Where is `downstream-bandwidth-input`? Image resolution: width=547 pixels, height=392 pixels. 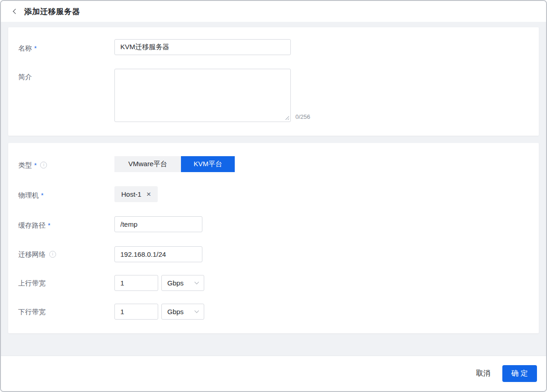
downstream-bandwidth-input is located at coordinates (136, 311).